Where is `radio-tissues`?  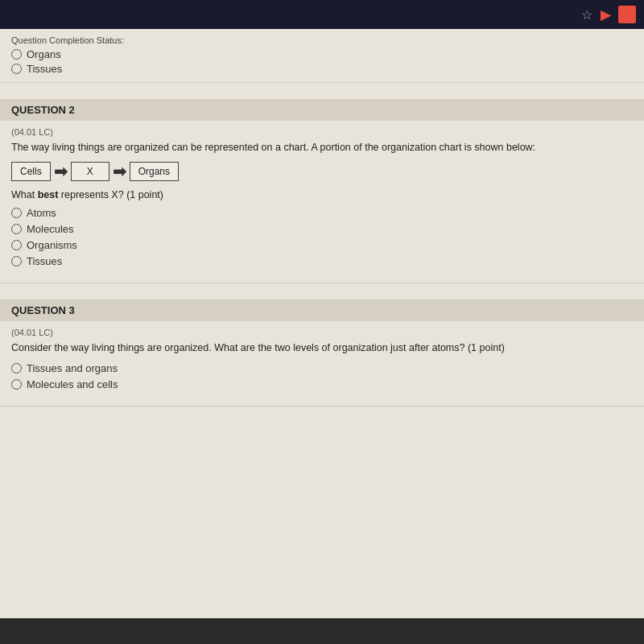 radio-tissues is located at coordinates (16, 69).